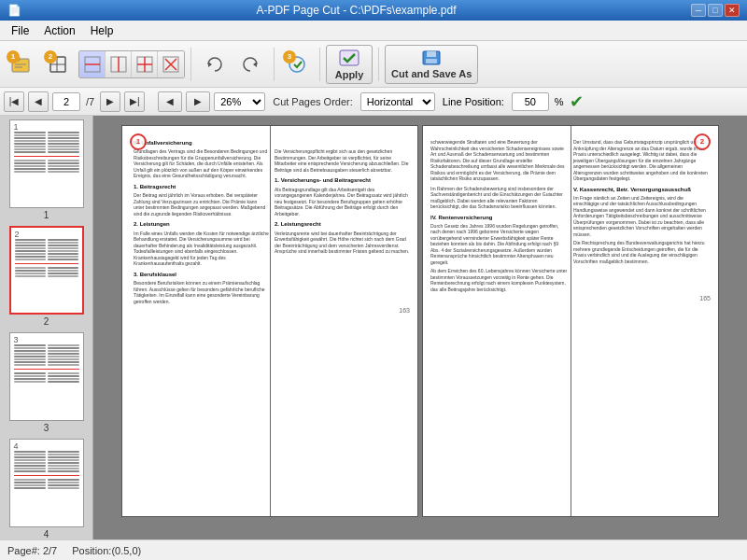  Describe the element at coordinates (271, 321) in the screenshot. I see `cut-line-left` at that location.